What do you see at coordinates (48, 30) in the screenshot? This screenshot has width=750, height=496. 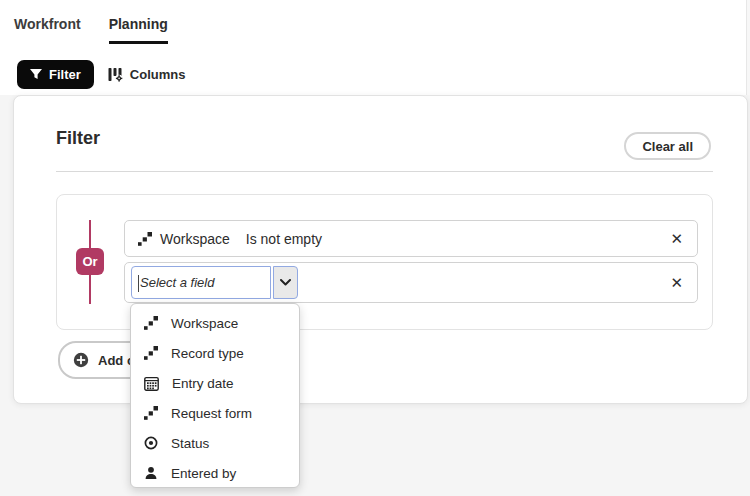 I see `tab-workfront: Workfront` at bounding box center [48, 30].